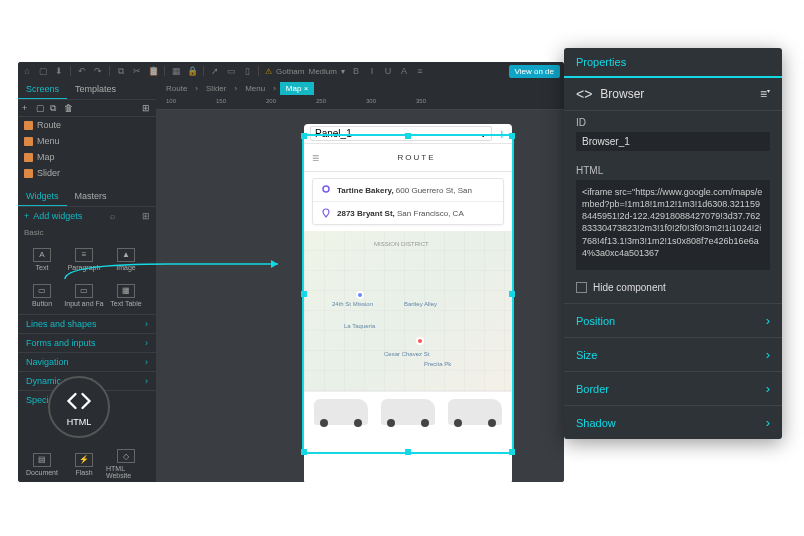 The height and width of the screenshot is (536, 804). I want to click on widget-text: AText, so click(42, 259).